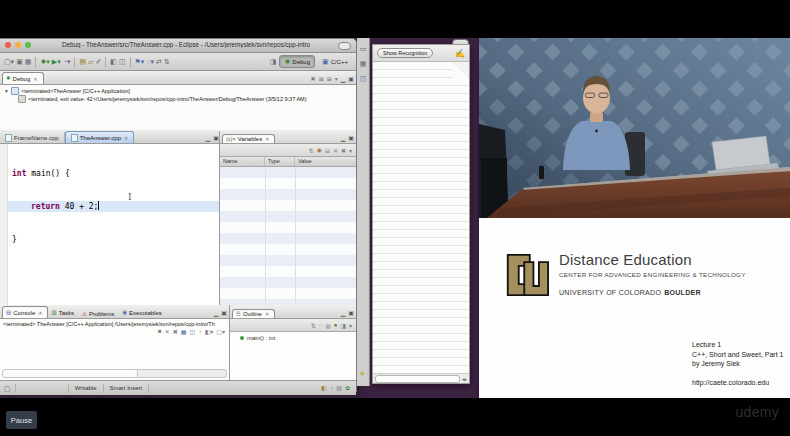 The width and height of the screenshot is (790, 436). What do you see at coordinates (344, 46) in the screenshot?
I see `toolbar-toggle-lozenge` at bounding box center [344, 46].